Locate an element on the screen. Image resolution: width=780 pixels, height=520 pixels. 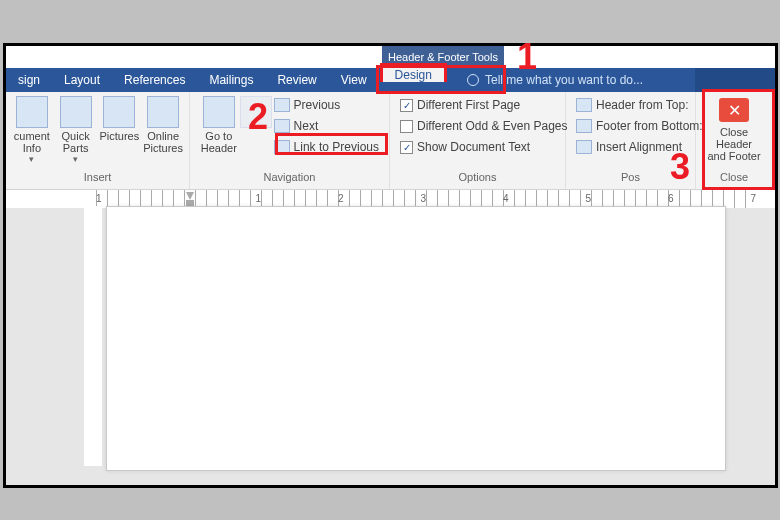
previous-button: Previous is located at coordinates (326, 105).